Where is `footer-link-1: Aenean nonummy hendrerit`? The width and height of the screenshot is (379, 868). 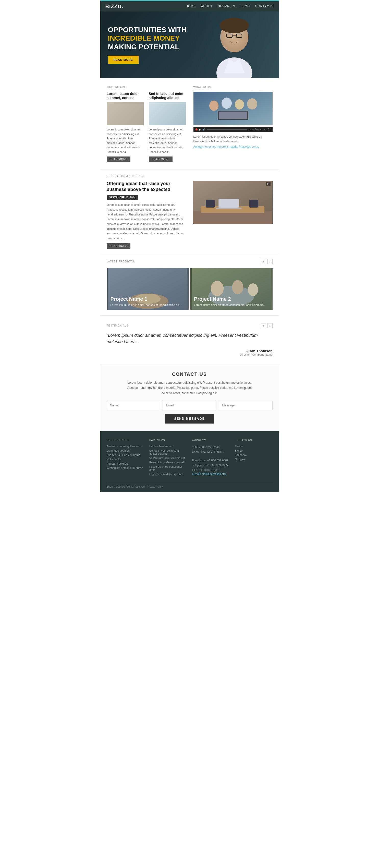
footer-link-1: Aenean nonummy hendrerit is located at coordinates (126, 446).